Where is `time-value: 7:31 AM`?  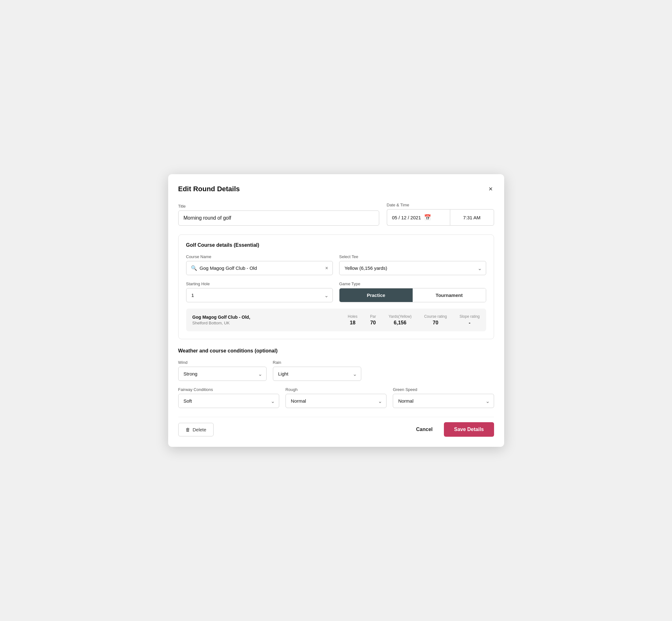
time-value: 7:31 AM is located at coordinates (472, 217).